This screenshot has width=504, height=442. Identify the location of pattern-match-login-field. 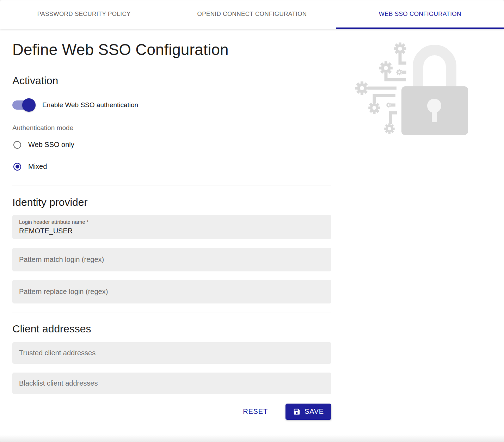
(172, 259).